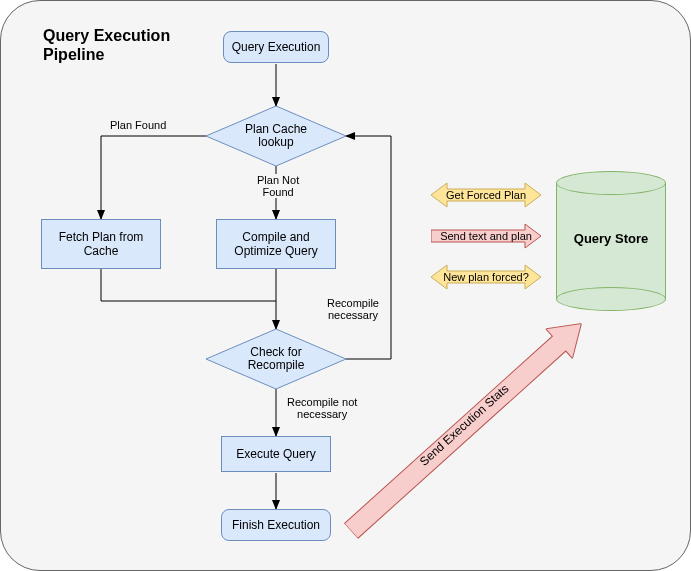  I want to click on node-recompile: Check for Recompile, so click(276, 359).